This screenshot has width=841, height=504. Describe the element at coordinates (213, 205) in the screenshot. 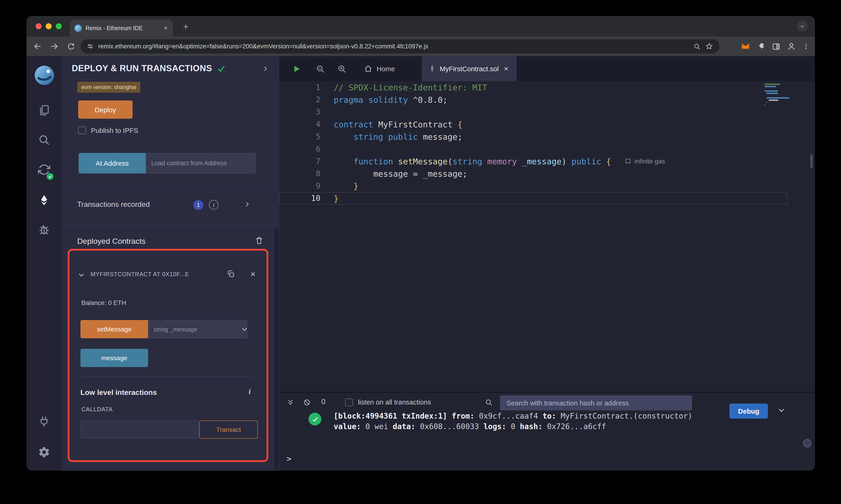

I see `transactions-info-icon: i` at that location.